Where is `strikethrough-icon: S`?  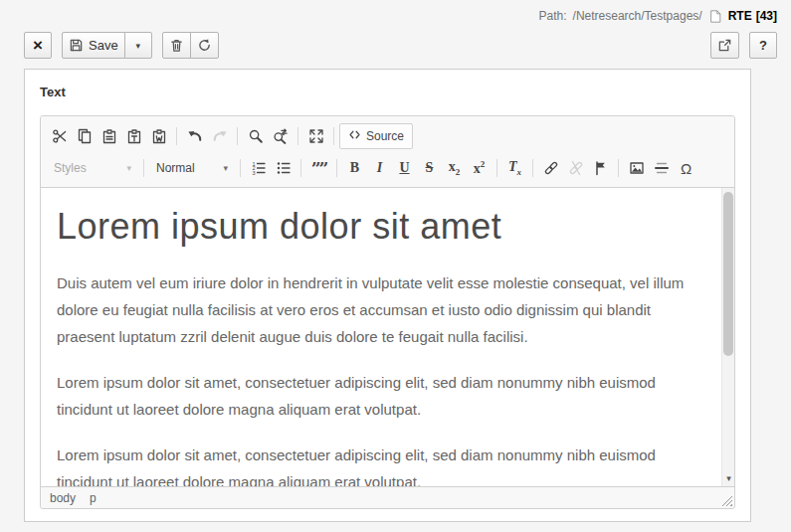 strikethrough-icon: S is located at coordinates (430, 168).